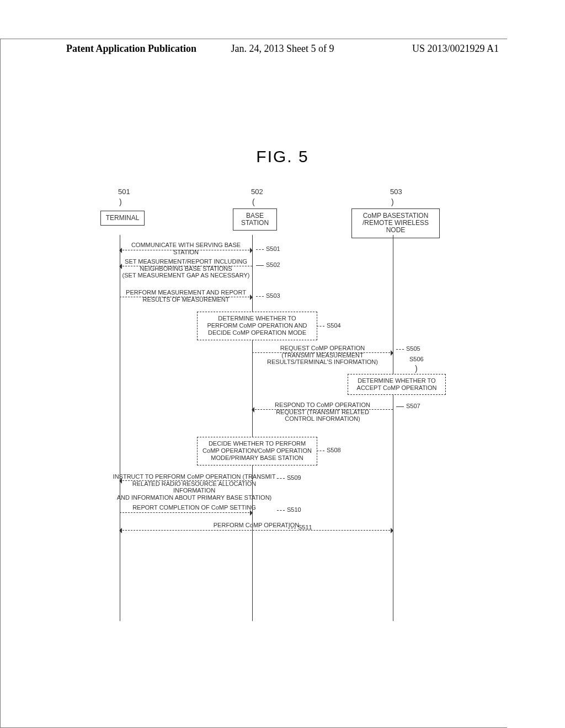  Describe the element at coordinates (186, 248) in the screenshot. I see `message-label-s501: COMMUNICATE WITH SERVING BASE STATION` at that location.